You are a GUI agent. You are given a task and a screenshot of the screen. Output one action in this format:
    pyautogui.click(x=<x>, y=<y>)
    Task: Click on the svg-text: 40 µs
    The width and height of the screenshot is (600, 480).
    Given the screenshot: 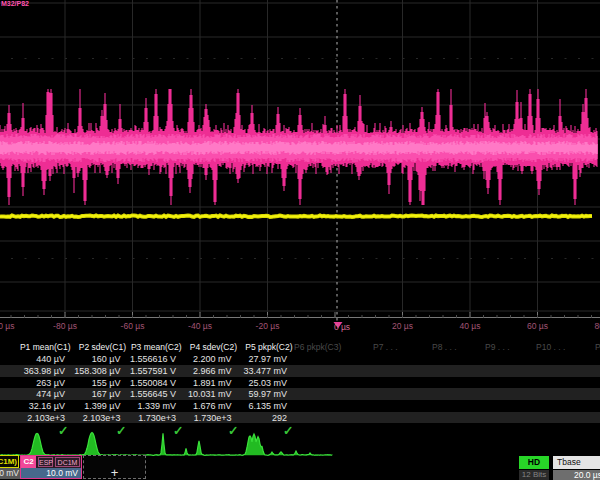 What is the action you would take?
    pyautogui.click(x=470, y=326)
    